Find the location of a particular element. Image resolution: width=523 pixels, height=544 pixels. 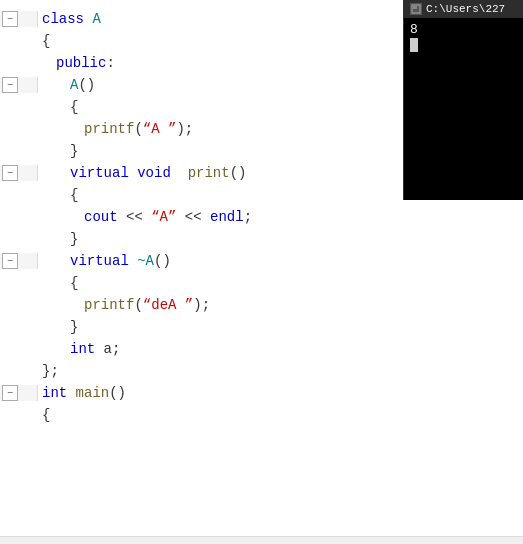

cursor-block is located at coordinates (414, 45).